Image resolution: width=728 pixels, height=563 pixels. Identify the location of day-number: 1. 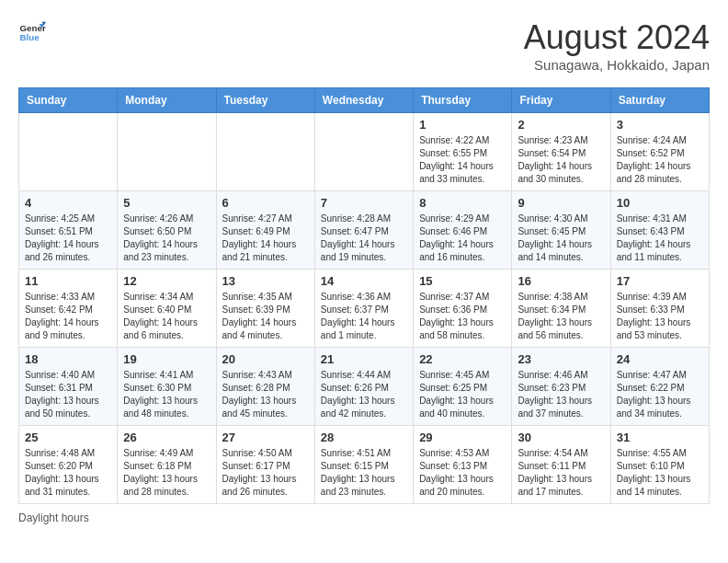
(462, 125).